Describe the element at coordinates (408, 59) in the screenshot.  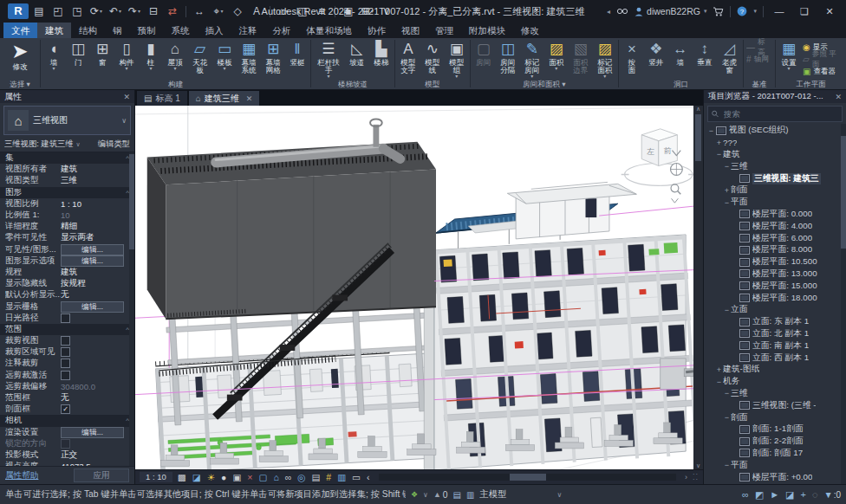
I see `model-text-button: A模型 文字` at that location.